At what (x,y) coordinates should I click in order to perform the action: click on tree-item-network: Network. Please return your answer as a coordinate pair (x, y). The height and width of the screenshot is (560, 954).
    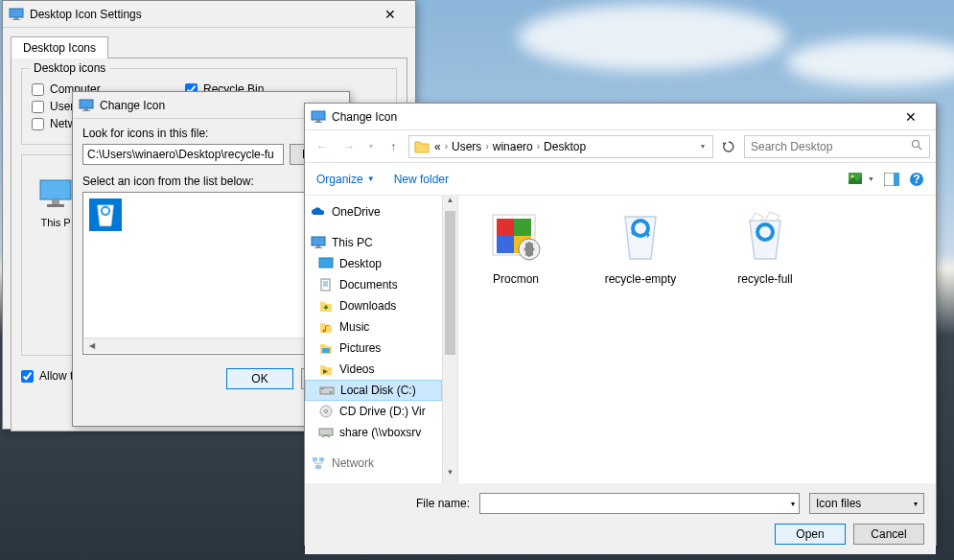
    Looking at the image, I should click on (374, 463).